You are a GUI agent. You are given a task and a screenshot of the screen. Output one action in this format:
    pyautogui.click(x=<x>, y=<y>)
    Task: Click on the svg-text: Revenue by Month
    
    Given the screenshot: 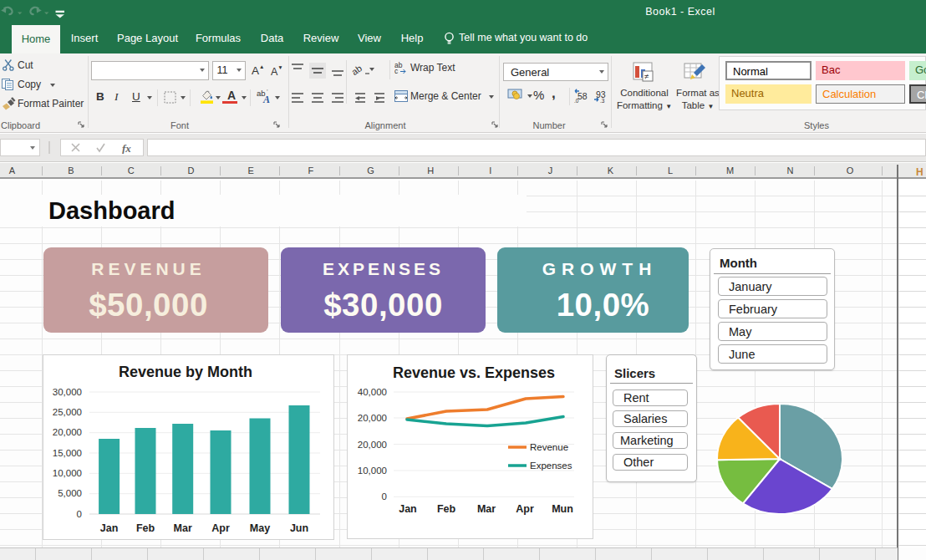 What is the action you would take?
    pyautogui.click(x=186, y=372)
    